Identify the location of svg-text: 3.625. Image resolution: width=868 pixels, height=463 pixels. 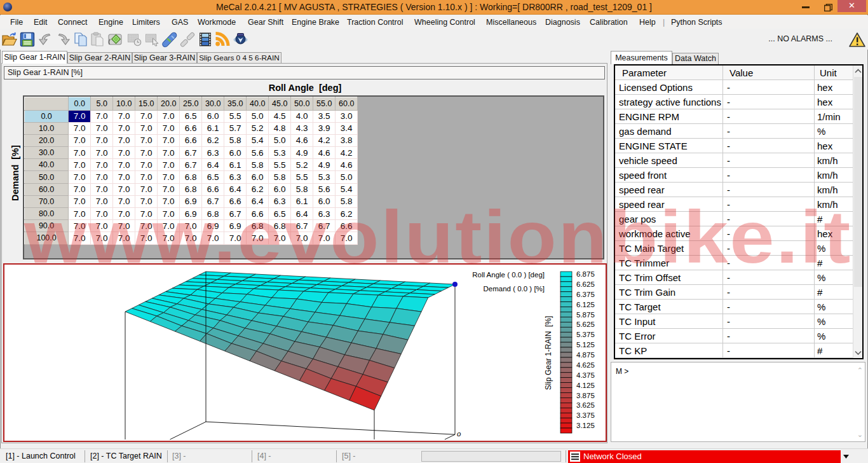
(586, 405).